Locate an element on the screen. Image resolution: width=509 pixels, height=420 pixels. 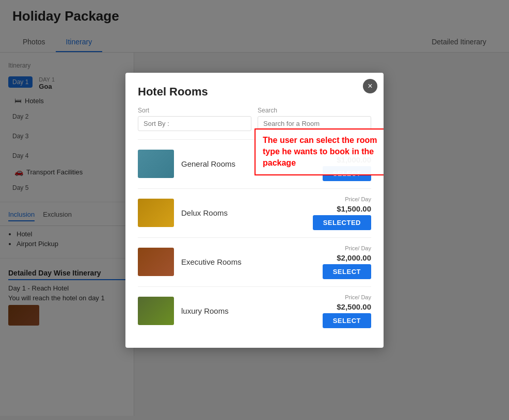
room-name-delux: Delux Rooms is located at coordinates (244, 213).